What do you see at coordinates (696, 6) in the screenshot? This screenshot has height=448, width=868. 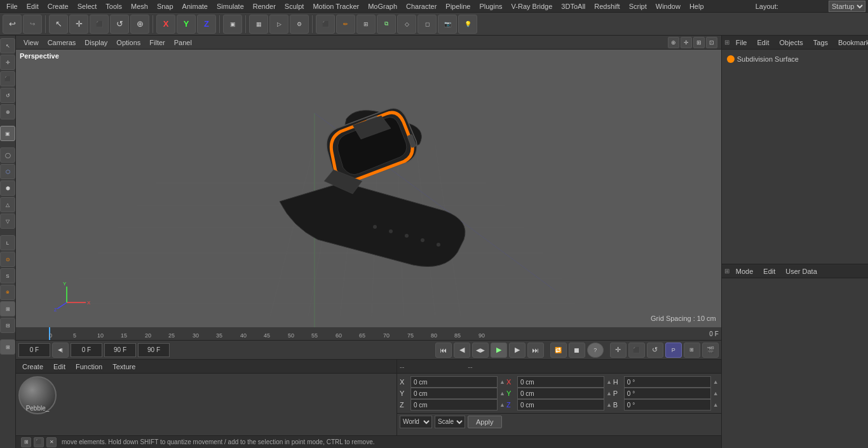 I see `menu-help: Help` at bounding box center [696, 6].